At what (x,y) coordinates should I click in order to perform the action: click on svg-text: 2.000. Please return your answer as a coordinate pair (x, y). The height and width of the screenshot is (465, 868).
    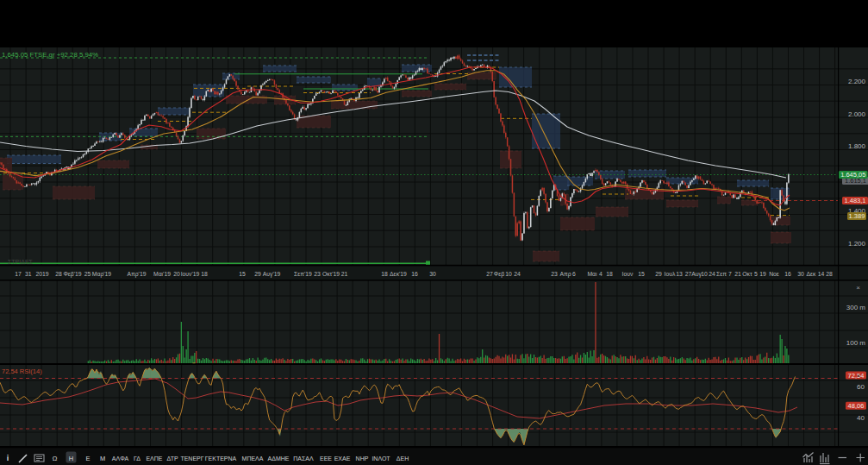
    Looking at the image, I should click on (857, 114).